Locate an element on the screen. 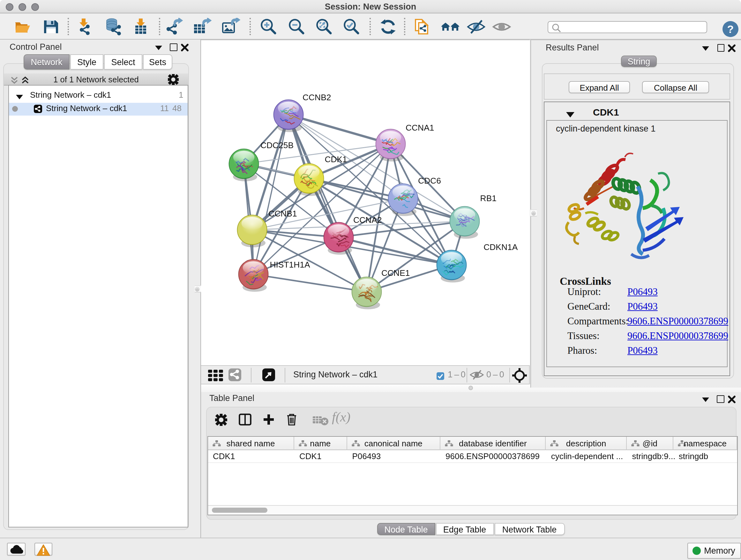  svg-text: CCNE1 is located at coordinates (395, 273).